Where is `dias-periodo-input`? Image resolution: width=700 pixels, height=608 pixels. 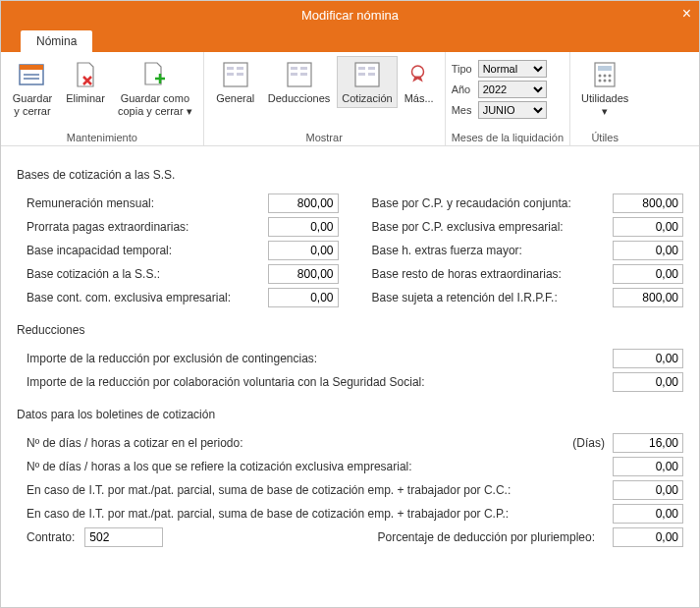
dias-periodo-input is located at coordinates (648, 443).